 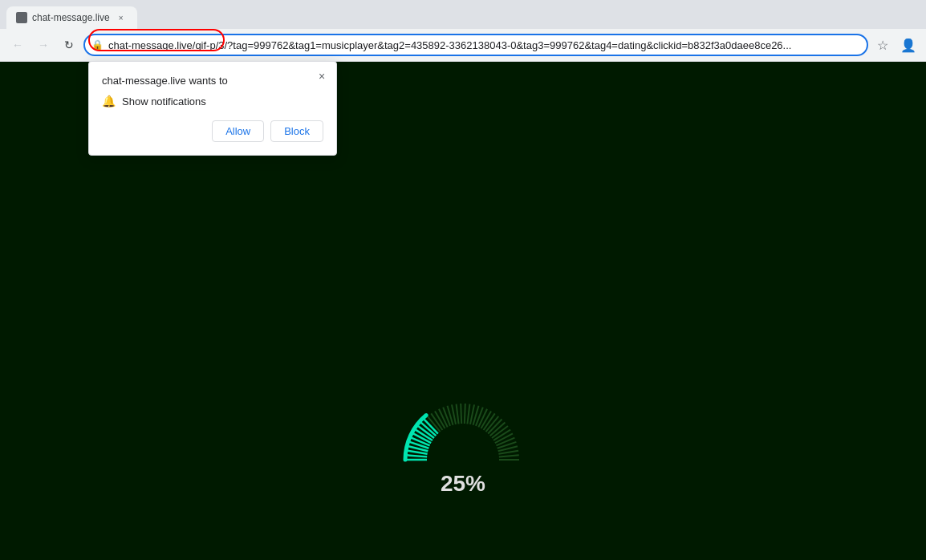 What do you see at coordinates (22, 18) in the screenshot?
I see `tab-favicon` at bounding box center [22, 18].